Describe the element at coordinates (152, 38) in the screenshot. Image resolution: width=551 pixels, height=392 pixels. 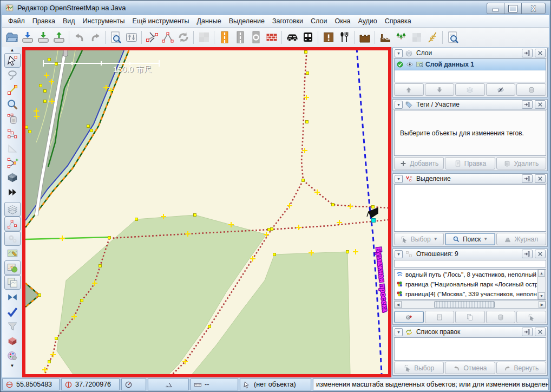
I see `split-way-button` at that location.